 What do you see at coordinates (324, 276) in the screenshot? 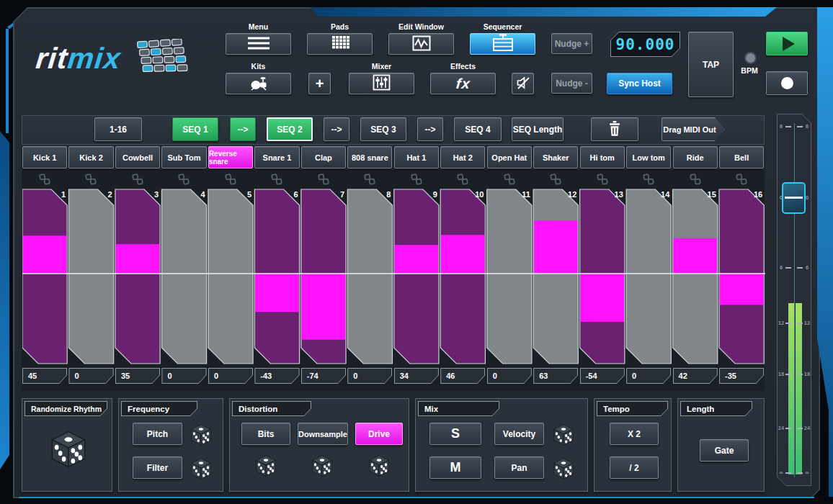
I see `step-column-7: 7` at bounding box center [324, 276].